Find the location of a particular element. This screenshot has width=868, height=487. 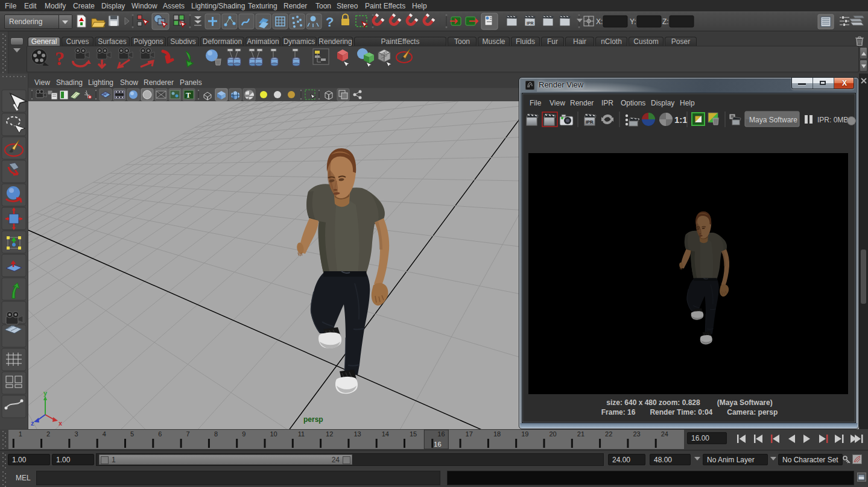

svg-text: 22 is located at coordinates (609, 434).